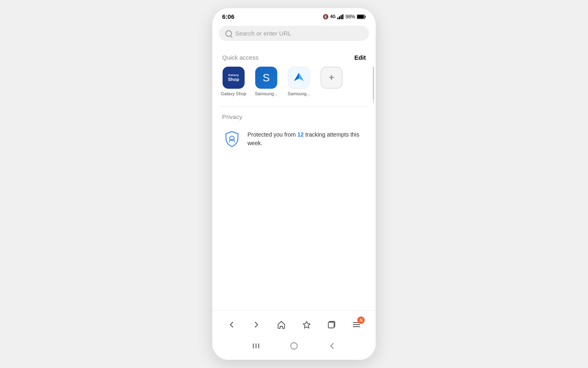 This screenshot has height=368, width=588. Describe the element at coordinates (294, 117) in the screenshot. I see `privacy-title: Privacy` at that location.